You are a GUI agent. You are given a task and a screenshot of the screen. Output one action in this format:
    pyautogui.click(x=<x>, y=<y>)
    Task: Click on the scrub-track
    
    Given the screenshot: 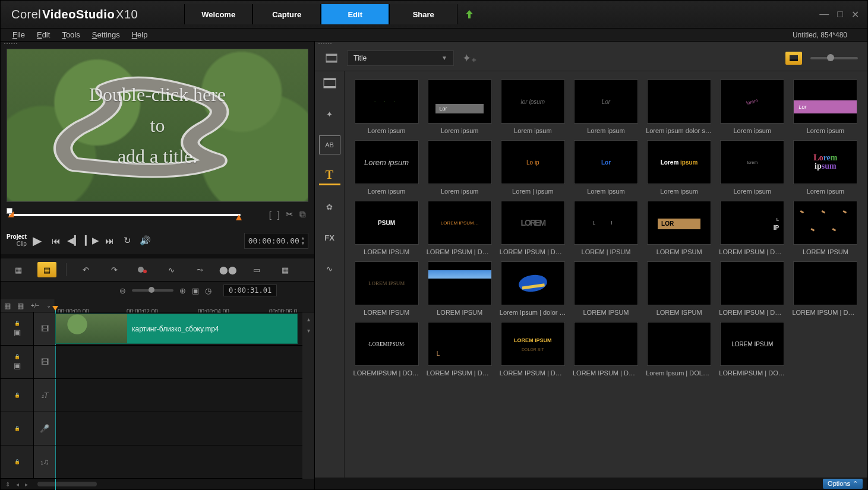 What is the action you would take?
    pyautogui.click(x=125, y=215)
    